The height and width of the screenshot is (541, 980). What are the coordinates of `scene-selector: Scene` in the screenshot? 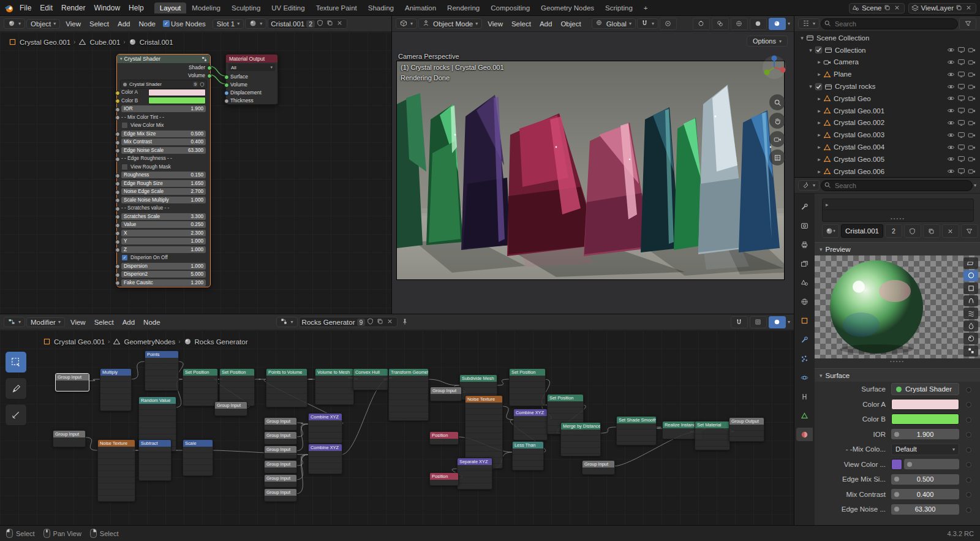 It's located at (877, 9).